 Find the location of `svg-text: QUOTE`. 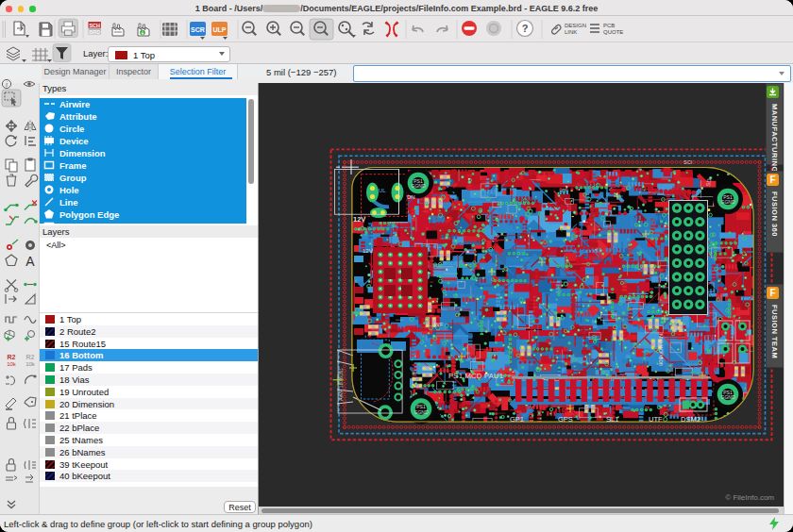

svg-text: QUOTE is located at coordinates (614, 32).